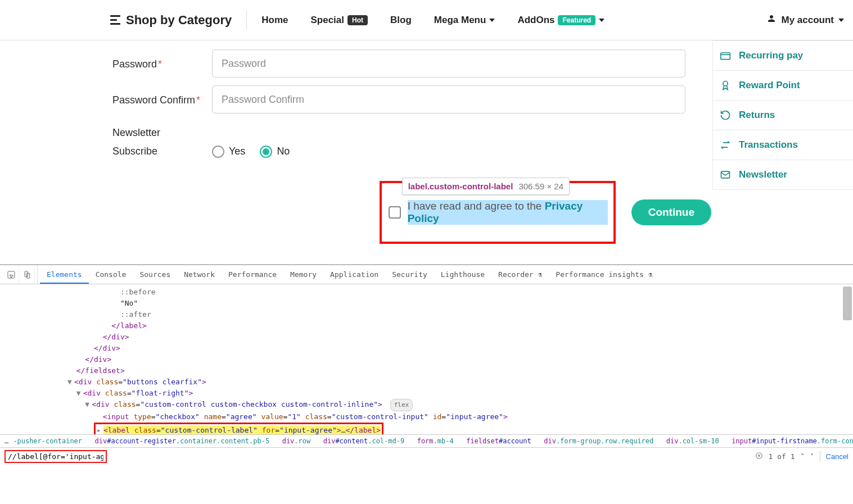 The height and width of the screenshot is (504, 853). What do you see at coordinates (64, 274) in the screenshot?
I see `tab-elements: Elements` at bounding box center [64, 274].